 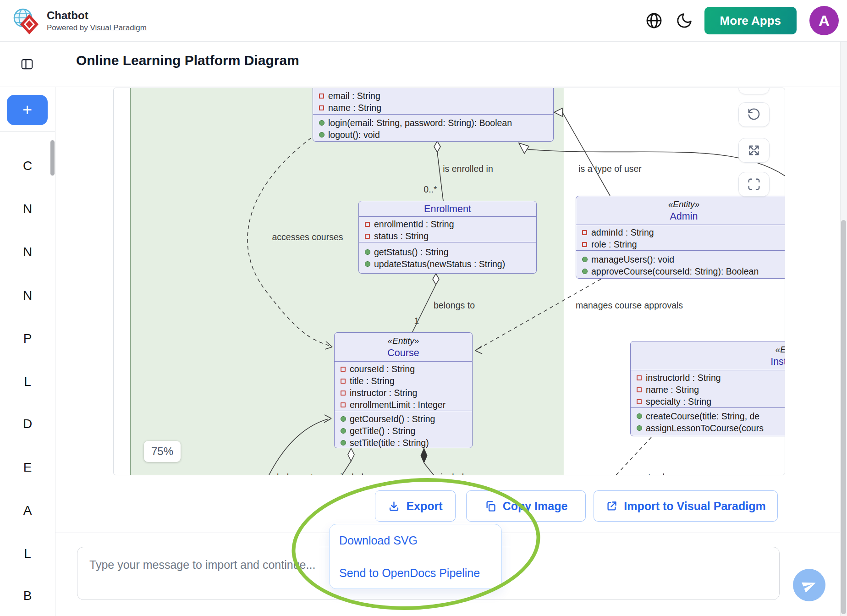 I want to click on sidebar-item: D, so click(x=28, y=424).